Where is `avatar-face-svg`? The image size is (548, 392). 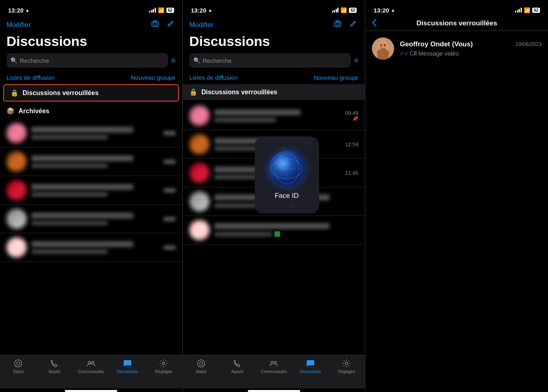 avatar-face-svg is located at coordinates (383, 48).